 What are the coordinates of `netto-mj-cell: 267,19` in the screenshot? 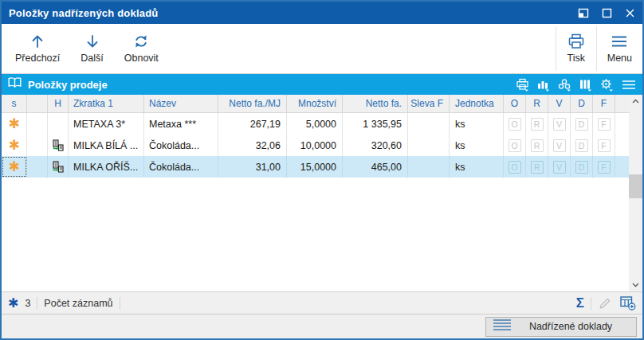 It's located at (253, 124).